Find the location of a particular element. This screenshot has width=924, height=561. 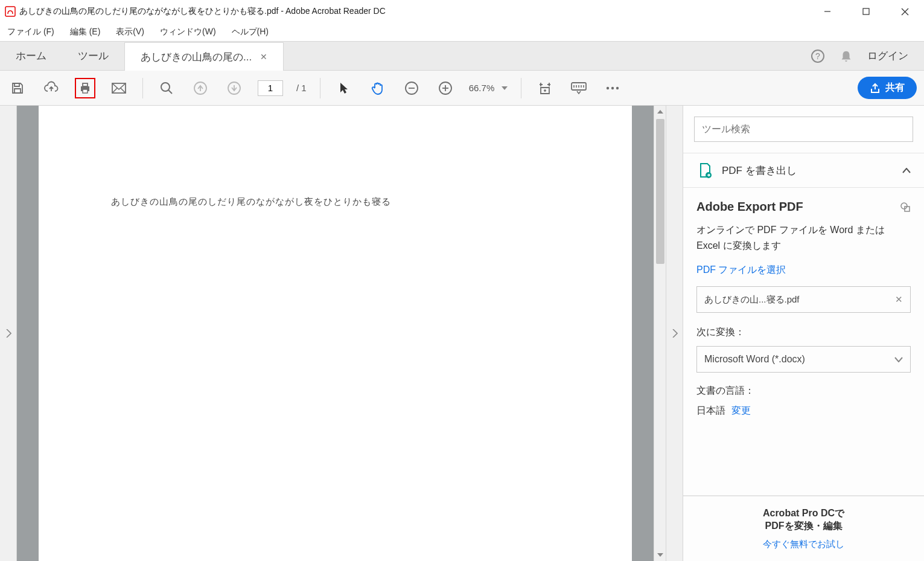

chevron-up-icon is located at coordinates (906, 170).